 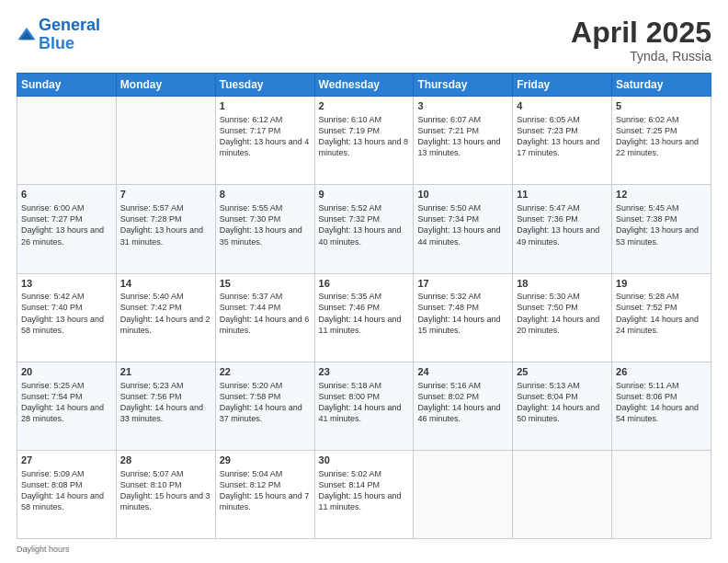 I want to click on day-number: 11, so click(x=563, y=195).